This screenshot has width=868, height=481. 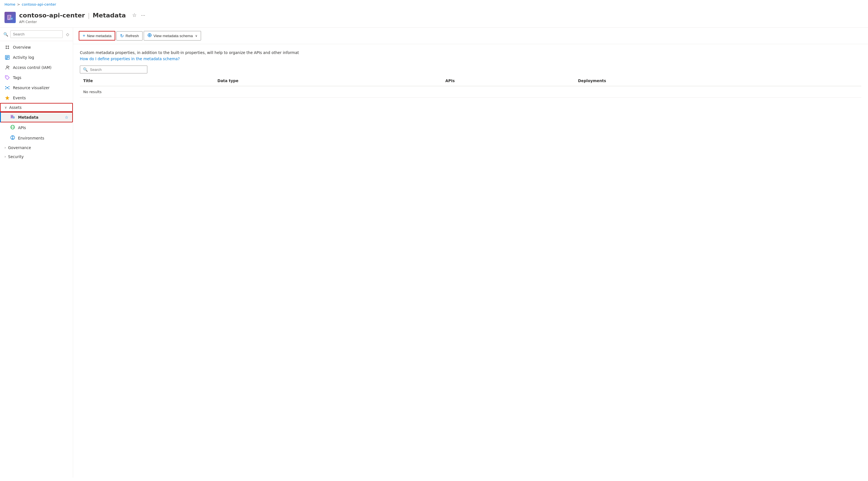 What do you see at coordinates (83, 16) in the screenshot?
I see `page-title: contoso-api-center | Metadata ☆ ···` at bounding box center [83, 16].